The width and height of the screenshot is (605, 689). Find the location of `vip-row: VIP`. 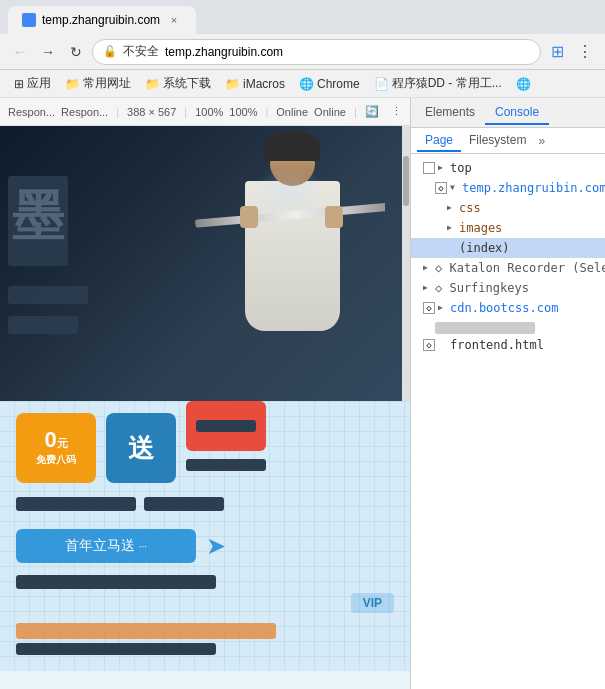

vip-row: VIP is located at coordinates (205, 603).